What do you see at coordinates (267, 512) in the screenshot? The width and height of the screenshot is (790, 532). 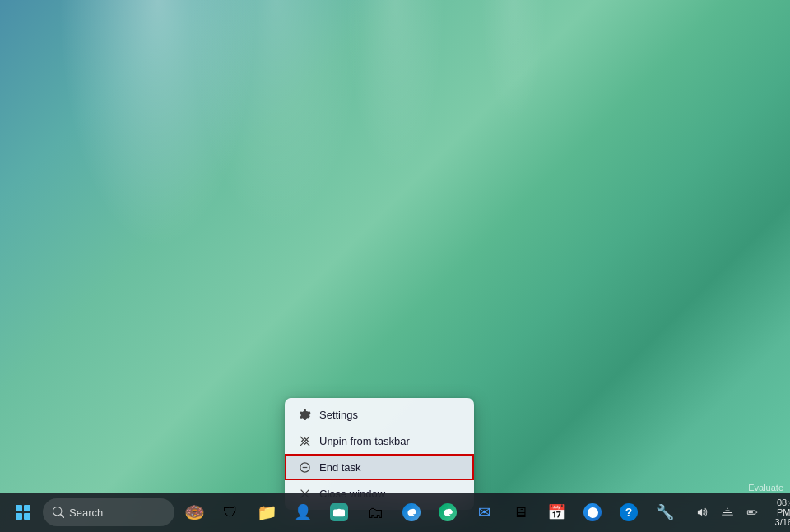 I see `explorer-icon: 📁` at bounding box center [267, 512].